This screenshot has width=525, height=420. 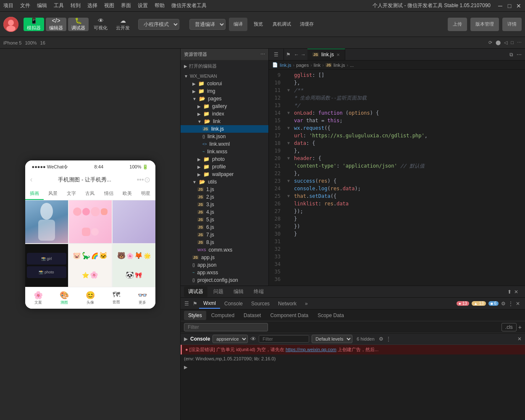 What do you see at coordinates (224, 129) in the screenshot?
I see `tree-item-link-js: JS link.js` at bounding box center [224, 129].